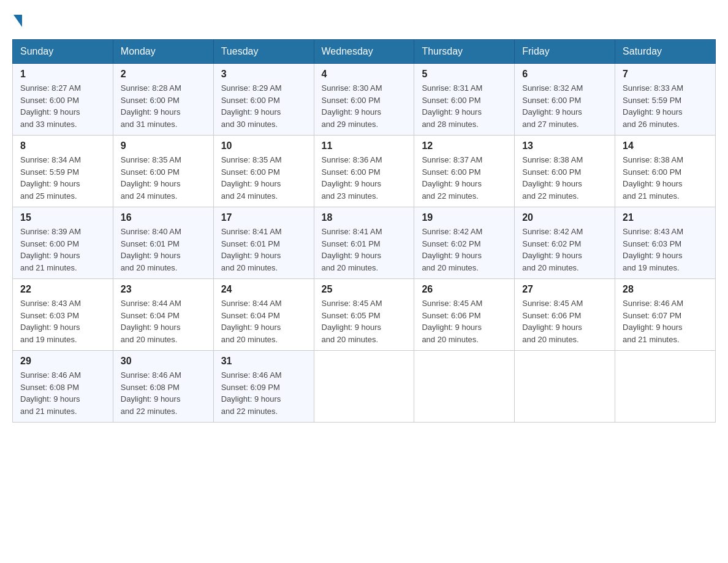 The height and width of the screenshot is (563, 728). I want to click on calendar-cell: 6 Sunrise: 8:32 AM Sunset: 6:00 PM Dayli…, so click(565, 99).